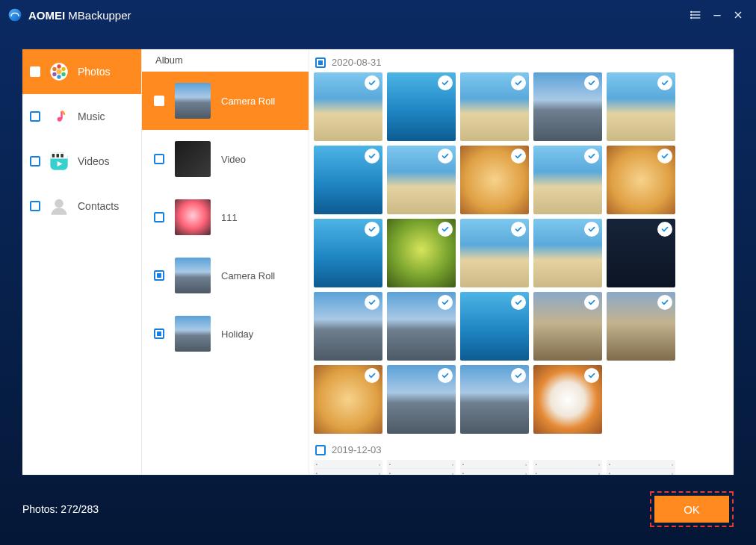  What do you see at coordinates (357, 63) in the screenshot?
I see `date-label: 2020-08-31` at bounding box center [357, 63].